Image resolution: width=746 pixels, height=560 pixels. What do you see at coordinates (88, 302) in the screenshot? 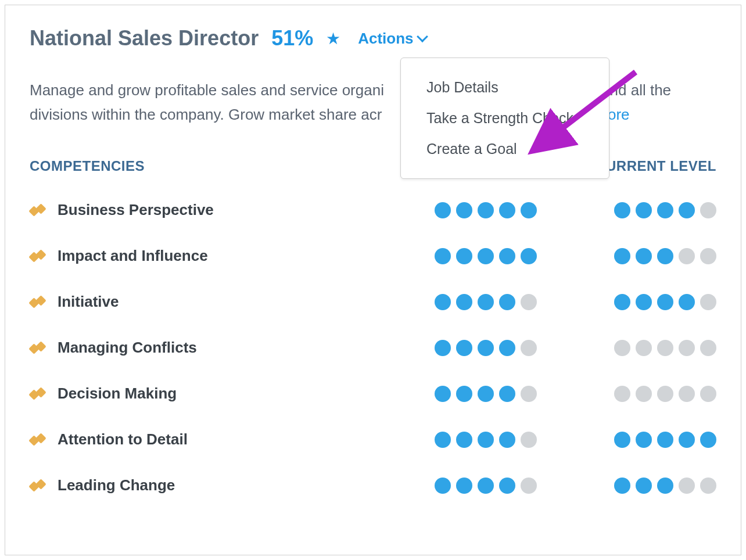
I see `competency-name: Initiative` at bounding box center [88, 302].